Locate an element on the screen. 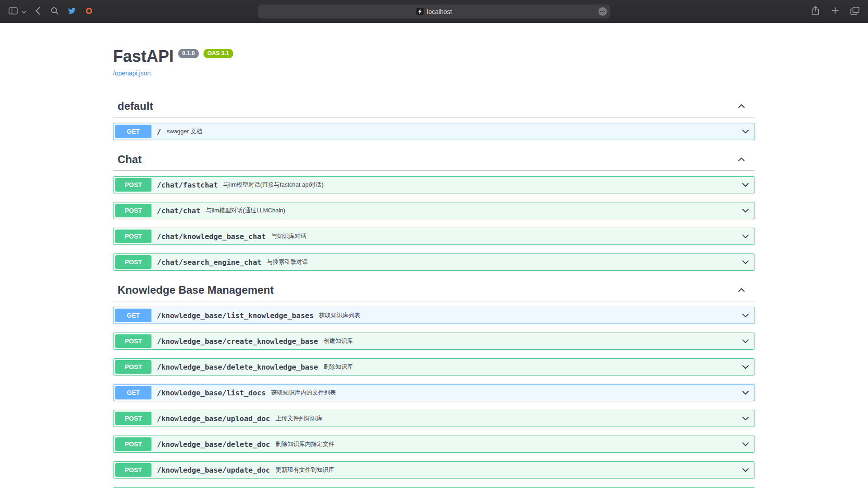 The image size is (868, 488). operation-row: POST /knowledge_base/create_knowledge_ba… is located at coordinates (434, 341).